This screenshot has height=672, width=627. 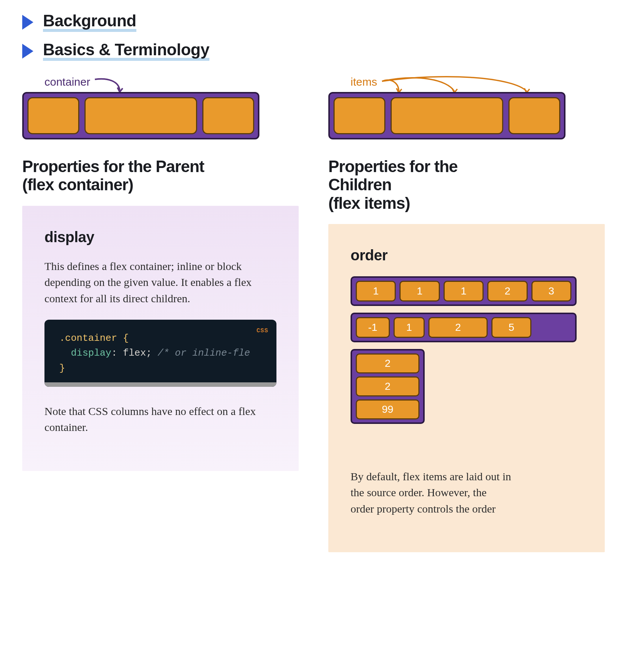 What do you see at coordinates (126, 338) in the screenshot?
I see `code-brace: {` at bounding box center [126, 338].